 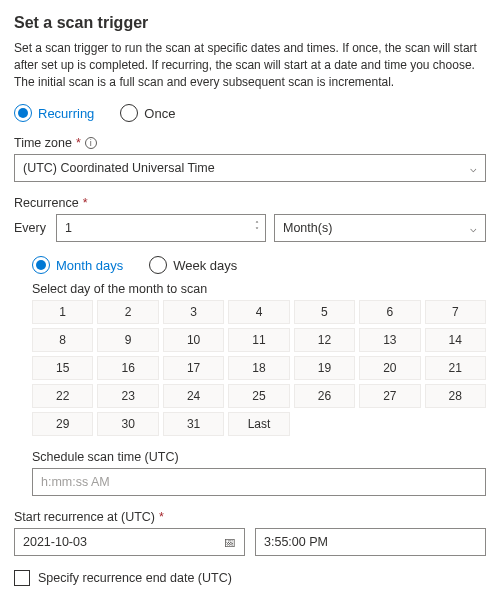 What do you see at coordinates (456, 396) in the screenshot?
I see `day-cell: 28` at bounding box center [456, 396].